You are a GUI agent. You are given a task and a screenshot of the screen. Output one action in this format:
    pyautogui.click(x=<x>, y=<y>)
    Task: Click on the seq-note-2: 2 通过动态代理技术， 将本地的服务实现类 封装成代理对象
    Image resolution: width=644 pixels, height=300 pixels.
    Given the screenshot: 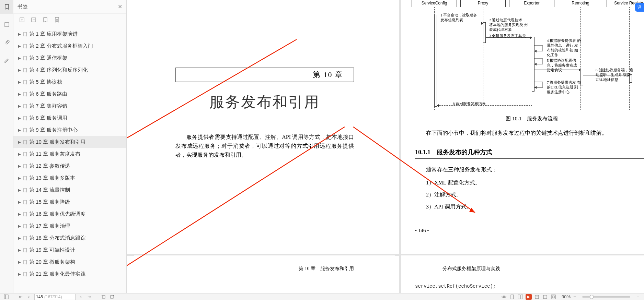 What is the action you would take?
    pyautogui.click(x=510, y=25)
    